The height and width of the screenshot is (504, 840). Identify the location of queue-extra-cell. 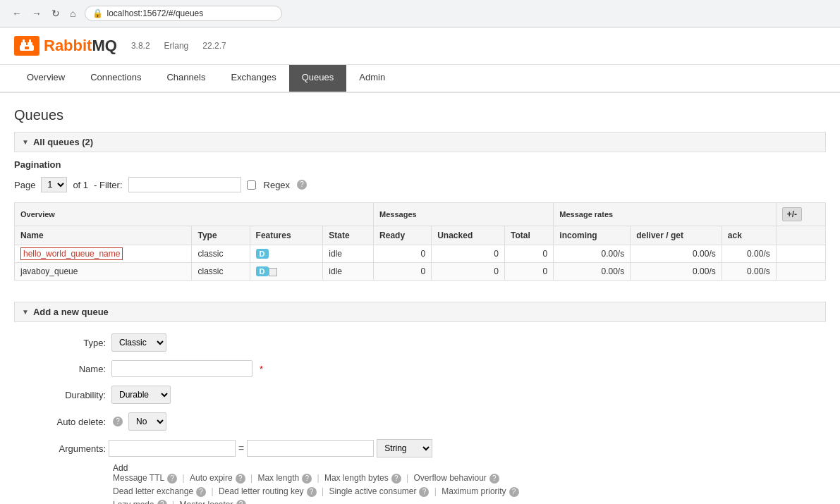
(801, 272).